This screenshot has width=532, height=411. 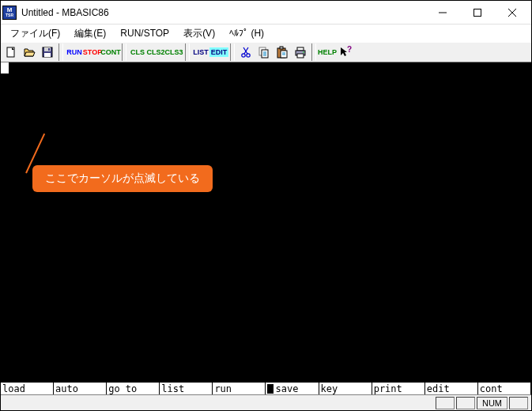 What do you see at coordinates (477, 13) in the screenshot?
I see `maximize-icon` at bounding box center [477, 13].